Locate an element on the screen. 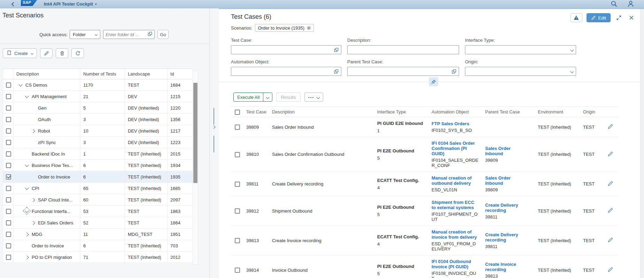 This screenshot has height=278, width=644. scenario-row: Business Flow Tes...6TEST (Inherited)193… is located at coordinates (98, 166).